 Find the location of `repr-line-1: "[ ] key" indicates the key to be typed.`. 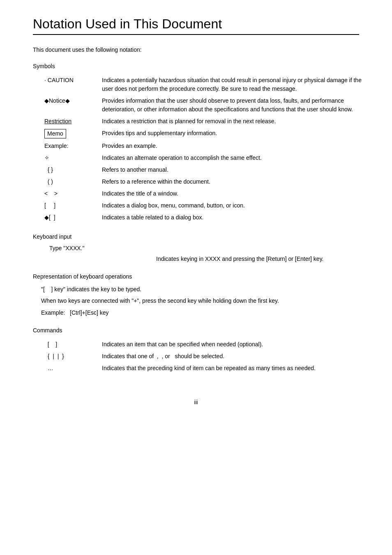

repr-line-1: "[ ] key" indicates the key to be typed. is located at coordinates (200, 289).